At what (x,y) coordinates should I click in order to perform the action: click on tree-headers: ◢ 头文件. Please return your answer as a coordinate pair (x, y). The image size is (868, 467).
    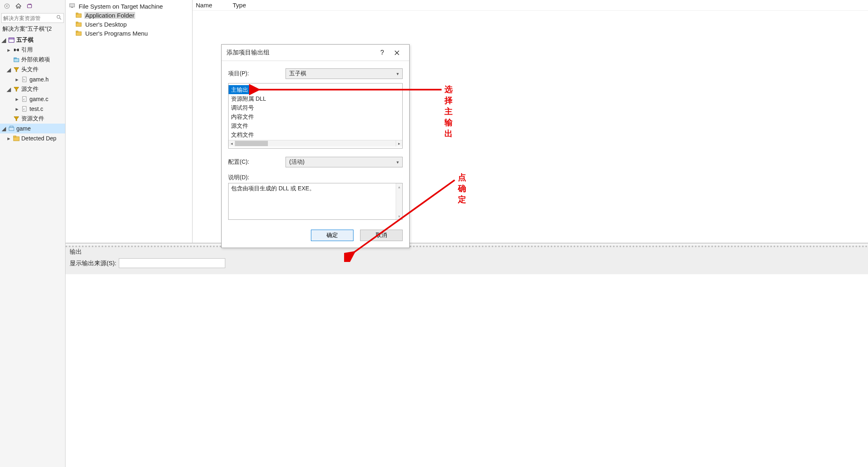
    Looking at the image, I should click on (33, 70).